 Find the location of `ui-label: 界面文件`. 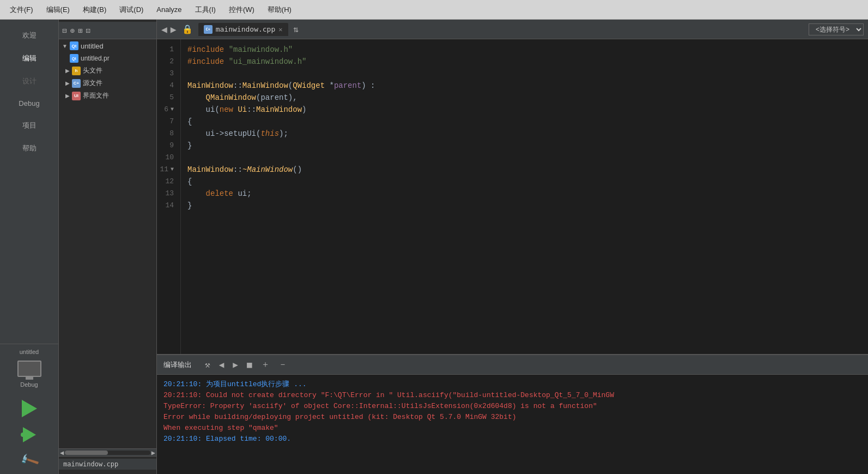

ui-label: 界面文件 is located at coordinates (96, 96).